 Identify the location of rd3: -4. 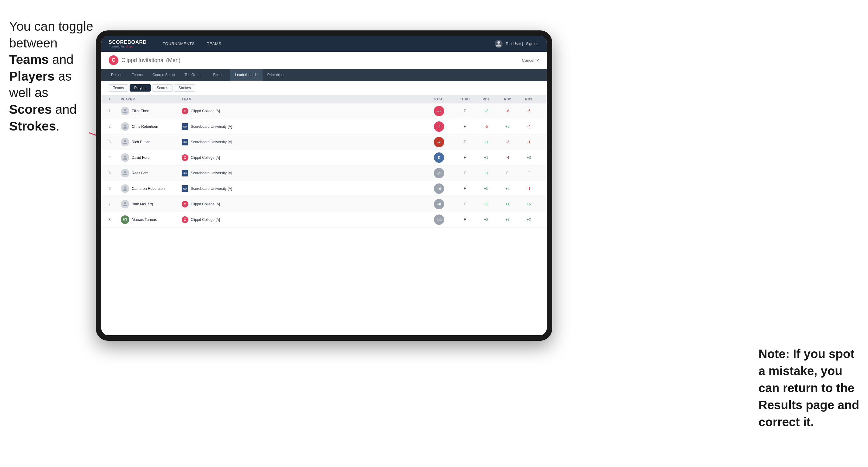
(529, 127).